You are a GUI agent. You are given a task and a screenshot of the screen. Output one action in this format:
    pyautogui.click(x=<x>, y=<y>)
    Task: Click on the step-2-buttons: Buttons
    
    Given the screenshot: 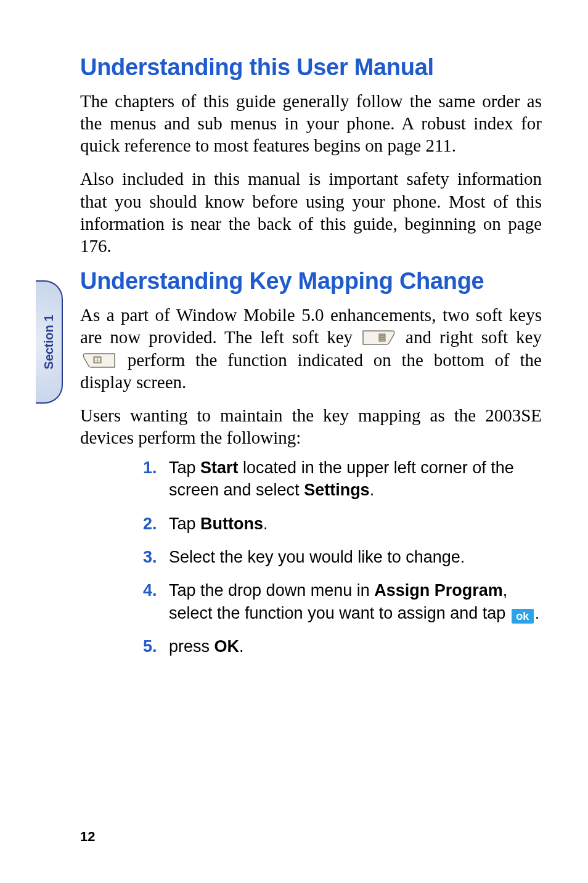 What is the action you would take?
    pyautogui.click(x=232, y=524)
    